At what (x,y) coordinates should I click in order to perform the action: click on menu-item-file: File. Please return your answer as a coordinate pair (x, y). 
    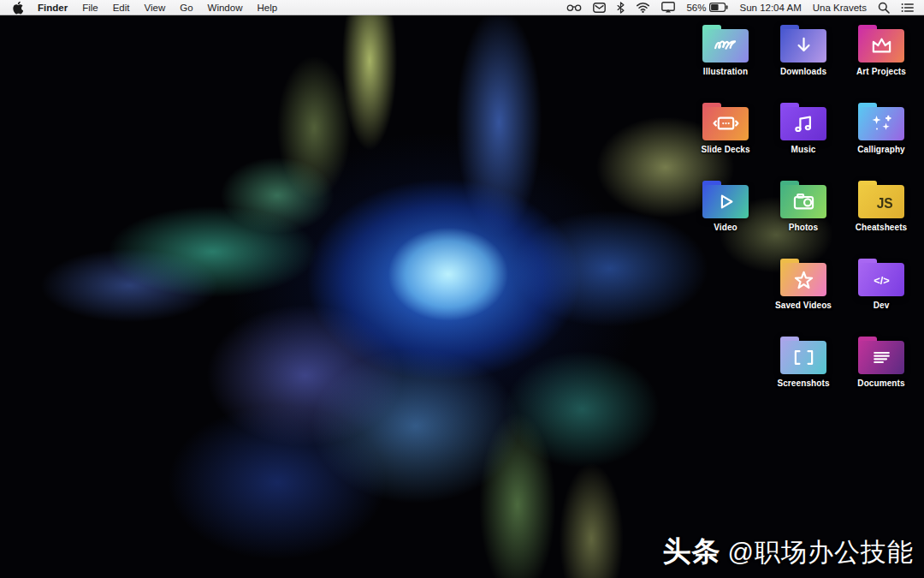
    Looking at the image, I should click on (91, 8).